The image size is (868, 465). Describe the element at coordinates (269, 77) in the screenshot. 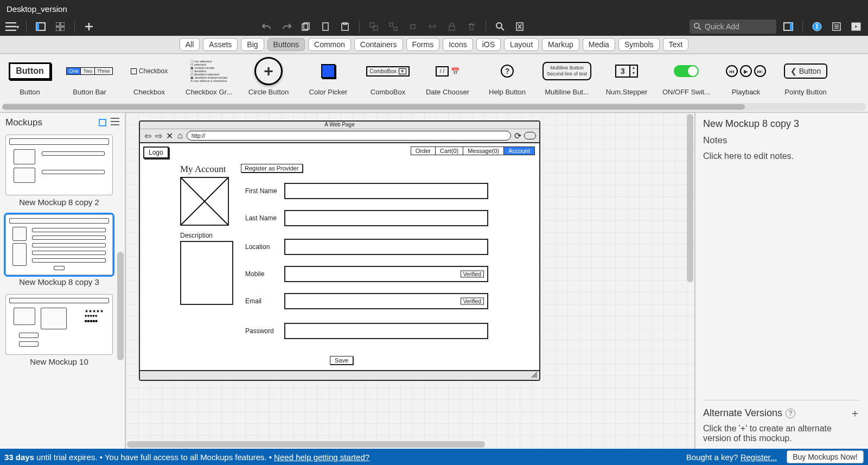

I see `library-item-circle-button: + Circle Button` at that location.